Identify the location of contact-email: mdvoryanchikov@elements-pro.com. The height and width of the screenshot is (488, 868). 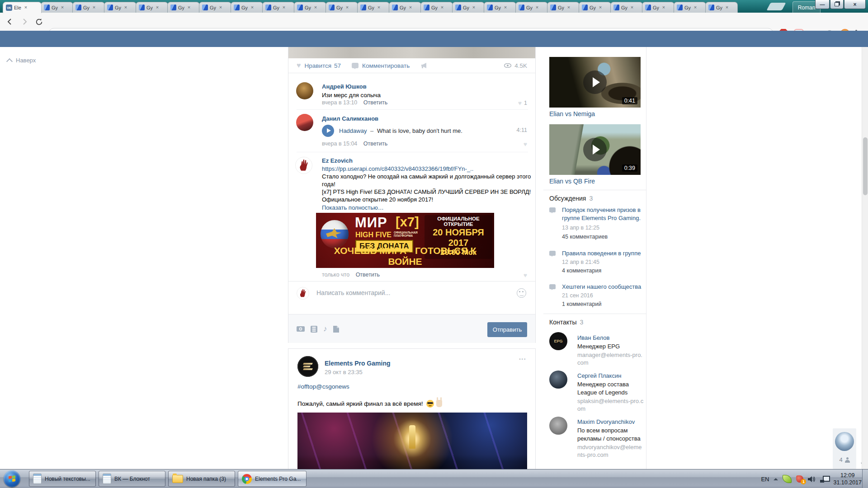
(611, 451).